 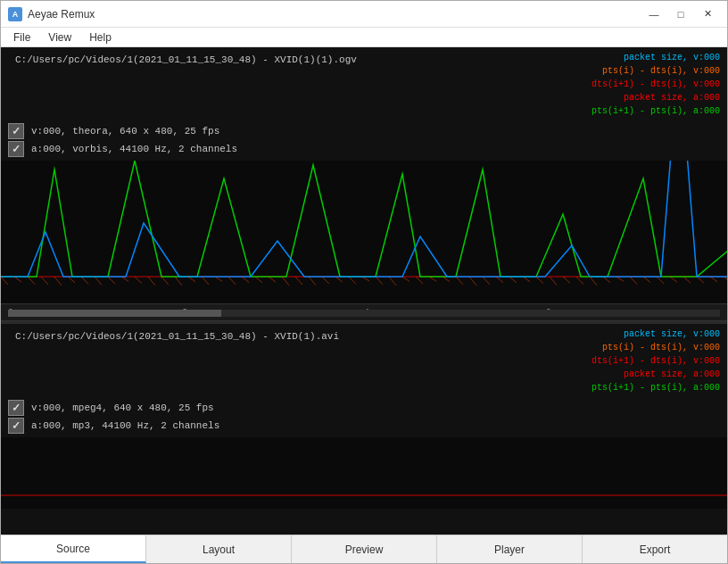 I want to click on stream-row-video-1: ✓ v:000, theora, 640 x 480, 25 fps, so click(x=364, y=131).